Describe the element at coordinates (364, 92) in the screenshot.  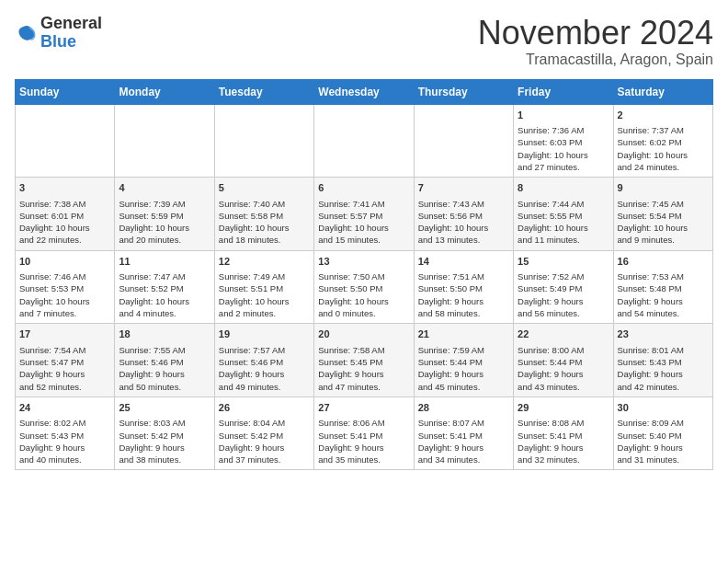
I see `weekday-header: Wednesday` at that location.